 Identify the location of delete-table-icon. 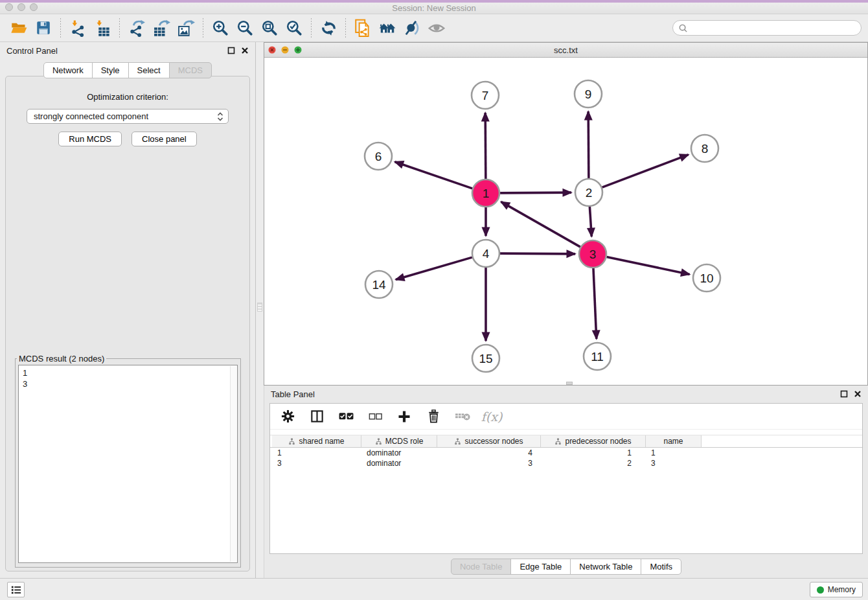
(463, 416).